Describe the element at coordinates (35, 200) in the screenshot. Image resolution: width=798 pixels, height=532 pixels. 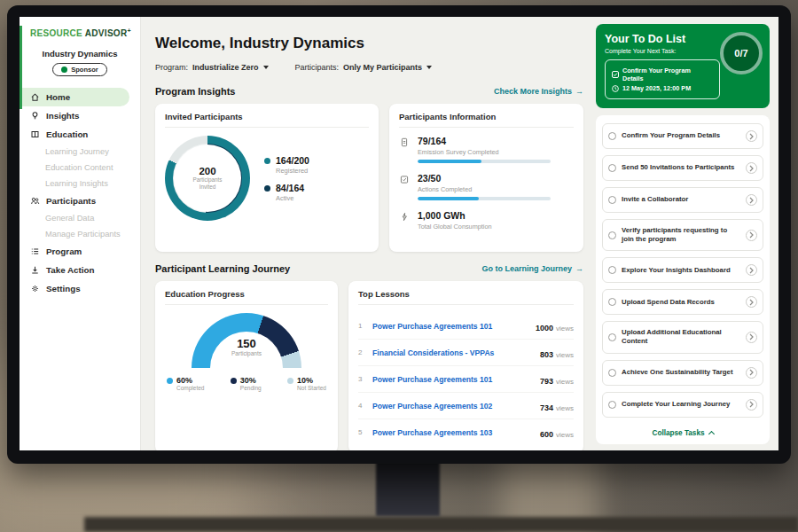
I see `people-icon` at that location.